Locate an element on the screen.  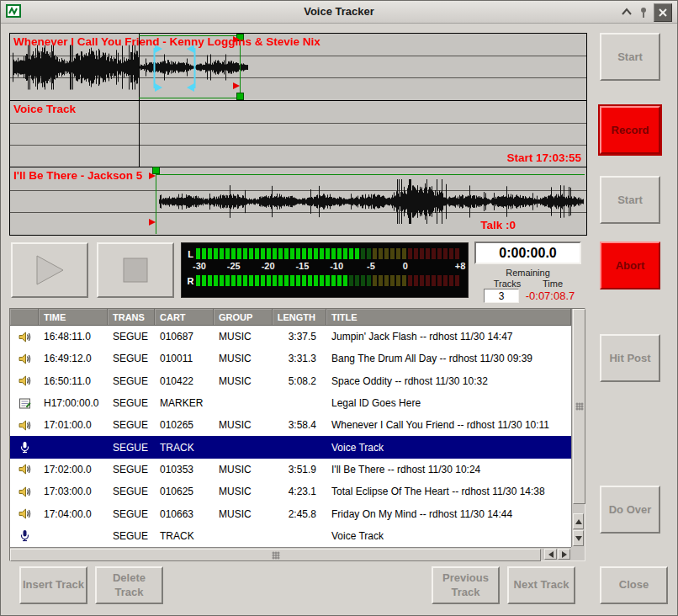
track-title-3: I'll Be There - Jackson 5 is located at coordinates (77, 175).